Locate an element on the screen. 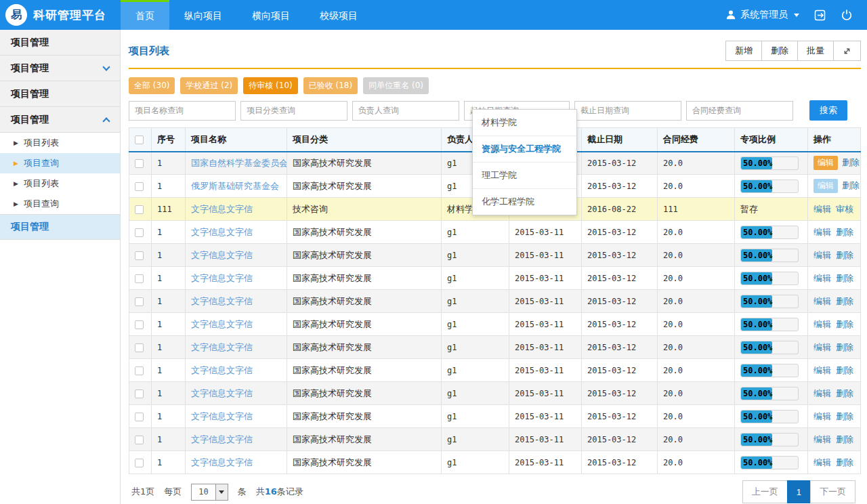 The width and height of the screenshot is (867, 504). per-page-select: 10 is located at coordinates (209, 492).